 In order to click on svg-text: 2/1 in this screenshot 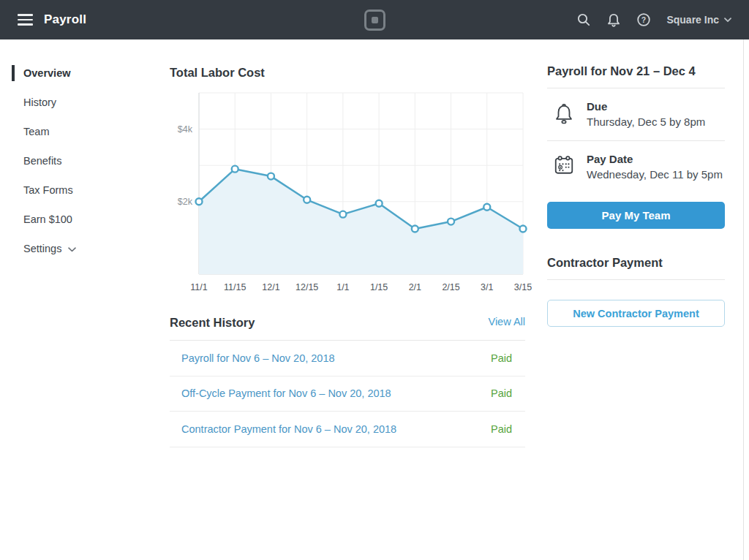, I will do `click(415, 287)`.